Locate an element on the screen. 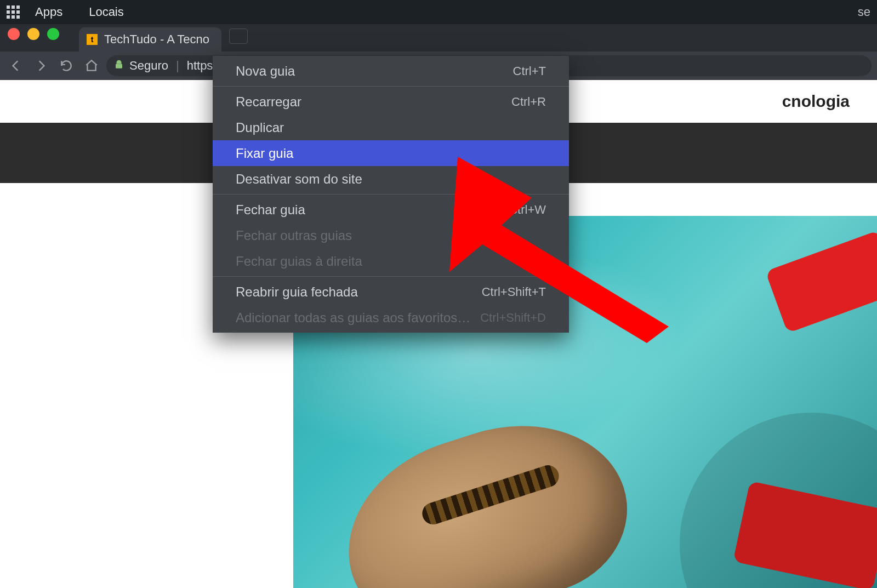  context-menu-item-shortcut: Ctrl+Shift+D is located at coordinates (513, 318).